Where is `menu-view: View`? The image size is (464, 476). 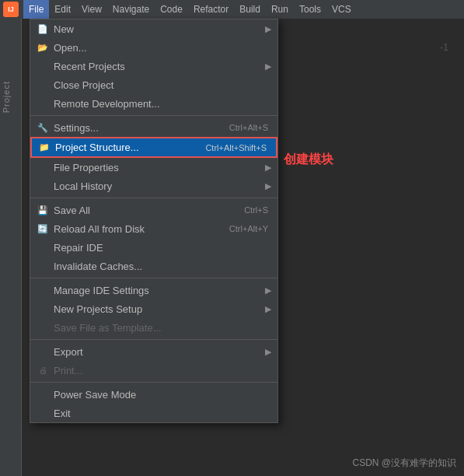
menu-view: View is located at coordinates (92, 9).